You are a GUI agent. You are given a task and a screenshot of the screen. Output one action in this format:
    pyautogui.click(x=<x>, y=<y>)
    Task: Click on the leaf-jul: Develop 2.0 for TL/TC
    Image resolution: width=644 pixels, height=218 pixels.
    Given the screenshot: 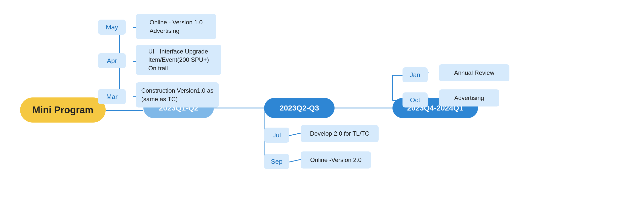 What is the action you would take?
    pyautogui.click(x=340, y=134)
    